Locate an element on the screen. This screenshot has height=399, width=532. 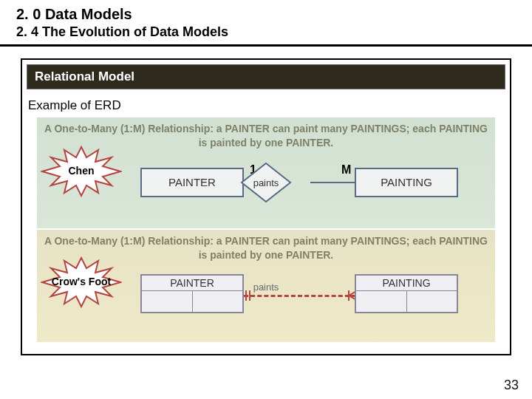
chen-entity-painter: PAINTER is located at coordinates (192, 183).